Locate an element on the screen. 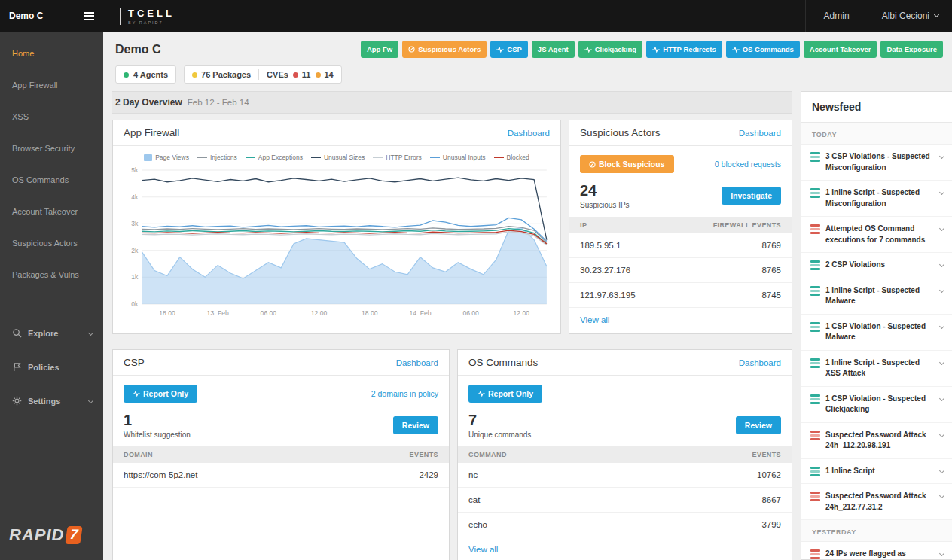 This screenshot has height=560, width=952. block-suspicious-button: Block Suspicious is located at coordinates (627, 164).